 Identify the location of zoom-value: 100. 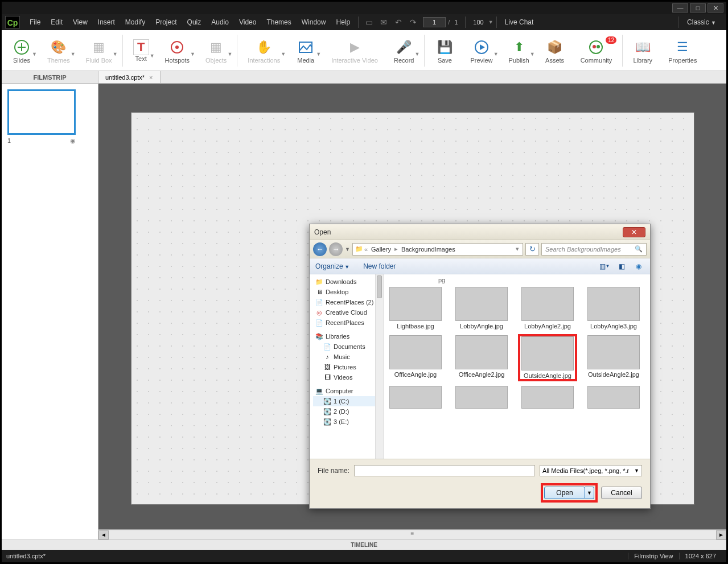
(478, 22).